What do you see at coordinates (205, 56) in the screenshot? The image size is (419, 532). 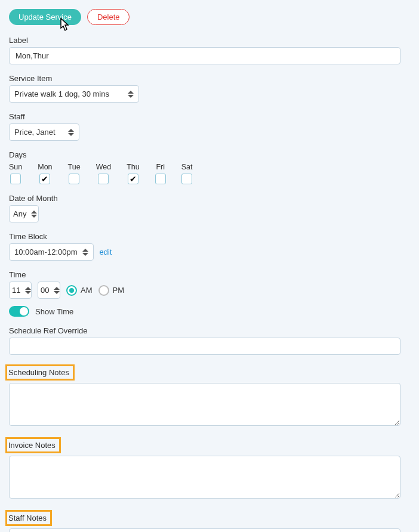 I see `label-input` at bounding box center [205, 56].